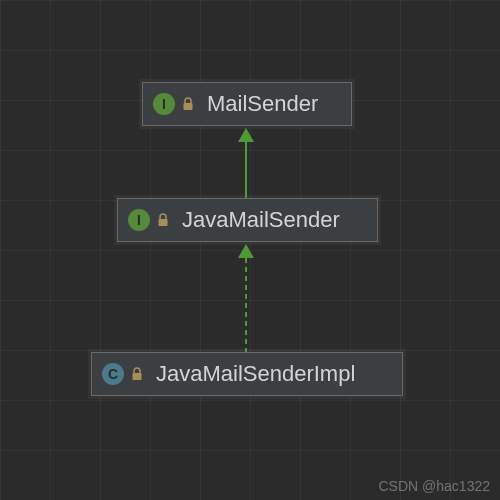 The width and height of the screenshot is (500, 500). Describe the element at coordinates (256, 374) in the screenshot. I see `node-label: JavaMailSenderImpl` at that location.